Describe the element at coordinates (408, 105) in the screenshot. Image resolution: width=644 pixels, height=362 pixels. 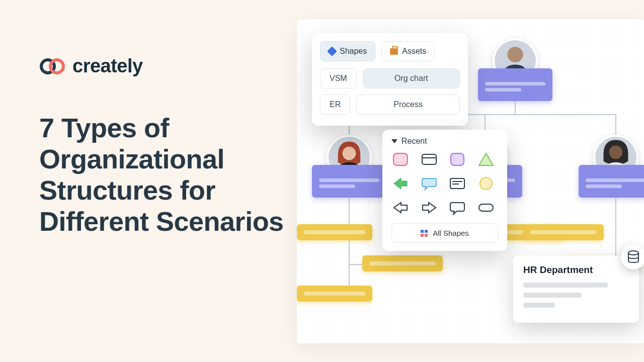
I see `chip-process: Process` at that location.